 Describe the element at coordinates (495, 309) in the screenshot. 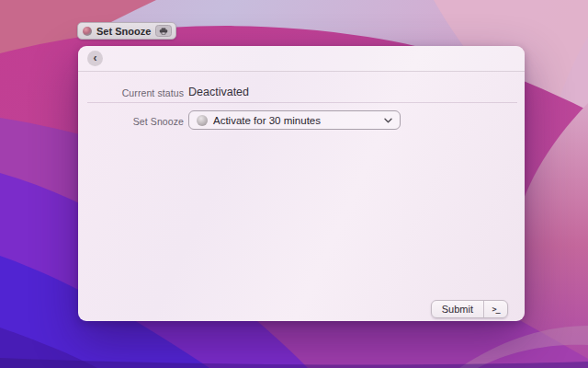

I see `terminal-prompt-icon: >_` at that location.